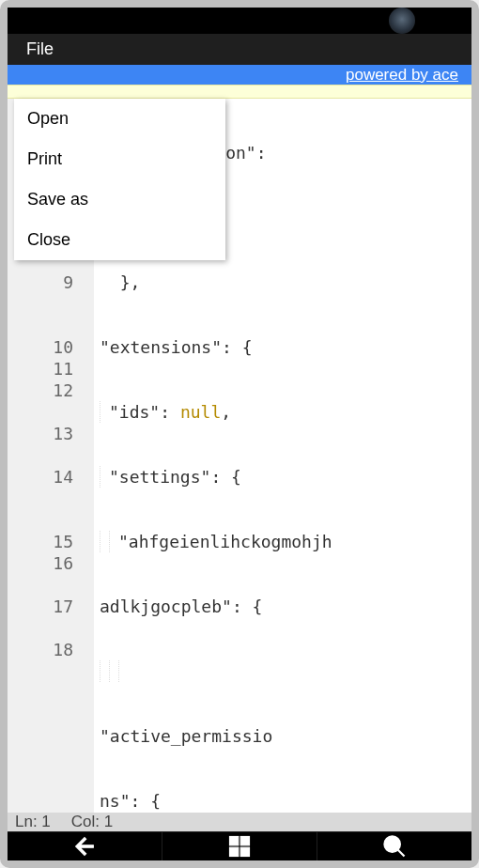  I want to click on menu-item-close: Close, so click(120, 240).